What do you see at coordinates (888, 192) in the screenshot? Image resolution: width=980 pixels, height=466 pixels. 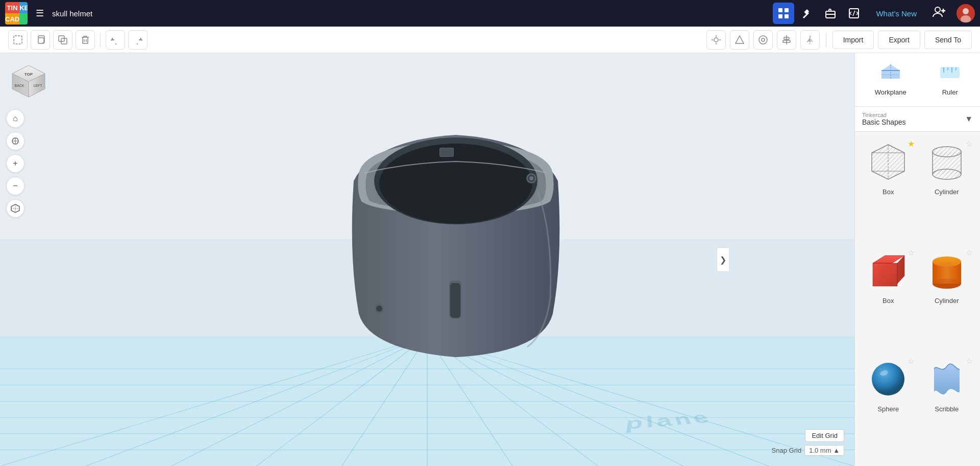 I see `shape-label-box-wireframe: Box` at bounding box center [888, 192].